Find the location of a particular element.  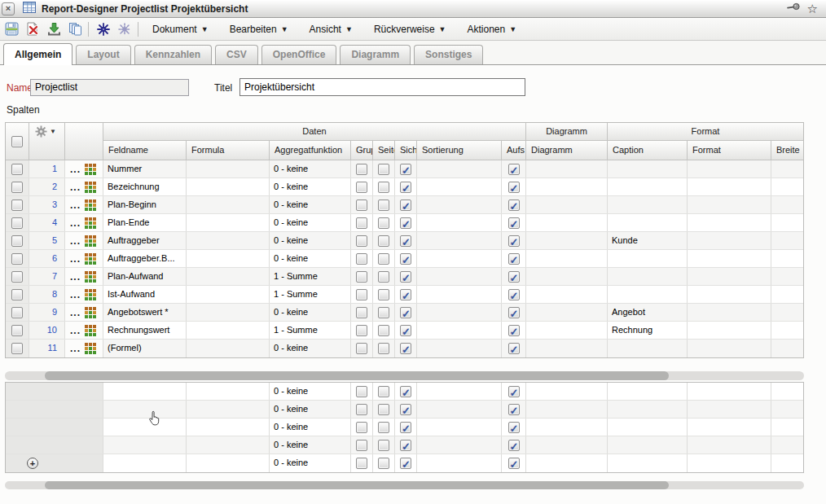

tab-csv: CSV is located at coordinates (236, 55).